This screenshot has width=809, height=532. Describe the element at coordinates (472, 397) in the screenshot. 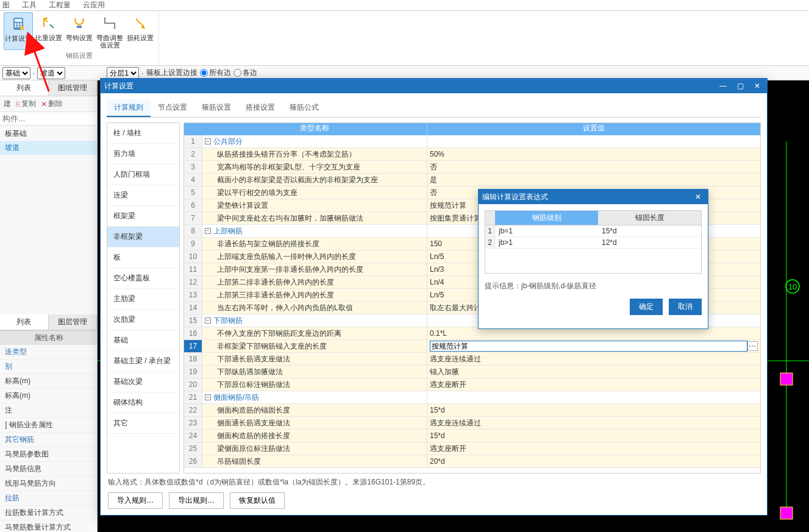

I see `rule-section-row: 21−侧面钢筋/吊筋` at that location.